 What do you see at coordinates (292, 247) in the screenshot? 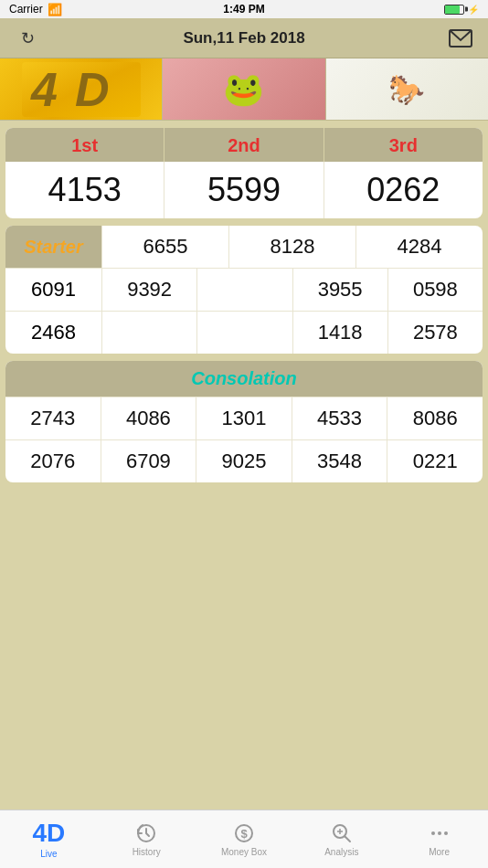
I see `starter-first-nums: 6655 8128 4284` at bounding box center [292, 247].